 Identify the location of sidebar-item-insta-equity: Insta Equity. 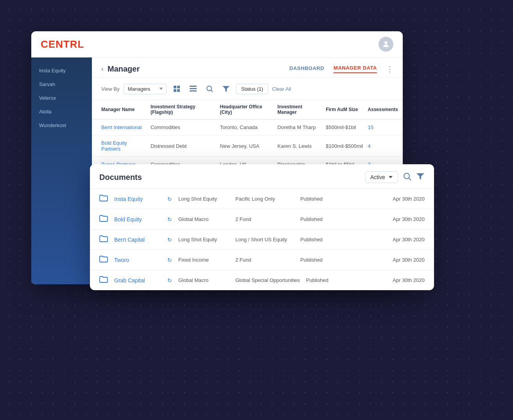
(62, 70).